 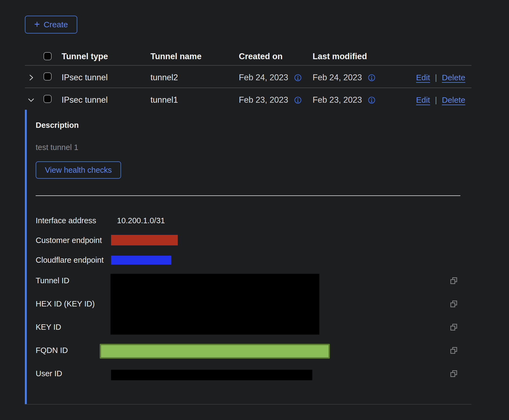 I want to click on chevron-right-icon, so click(x=32, y=78).